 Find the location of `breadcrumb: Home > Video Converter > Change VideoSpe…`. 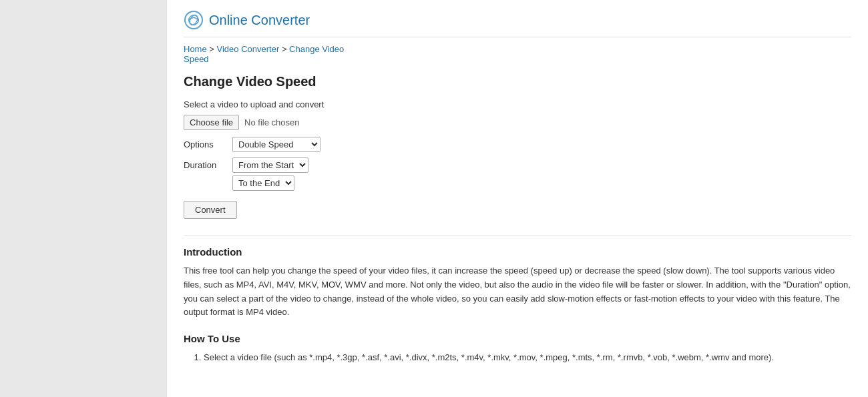

breadcrumb: Home > Video Converter > Change VideoSpe… is located at coordinates (517, 54).